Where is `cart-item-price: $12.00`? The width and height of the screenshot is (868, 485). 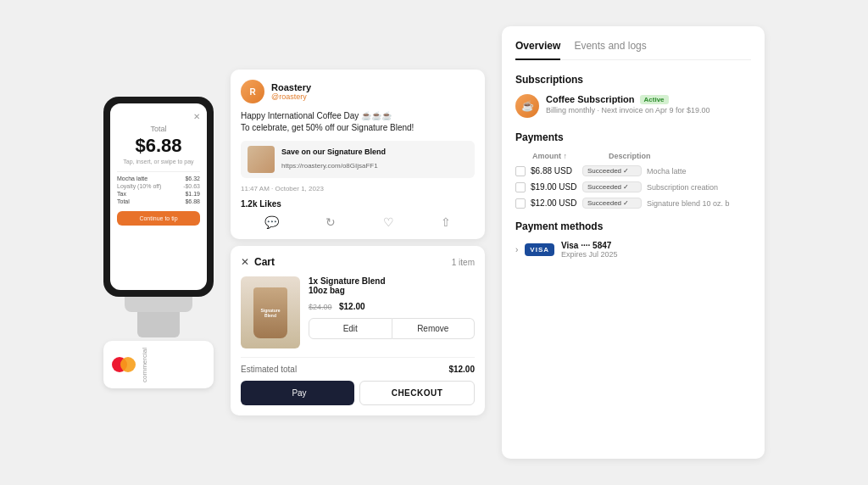 cart-item-price: $12.00 is located at coordinates (353, 307).